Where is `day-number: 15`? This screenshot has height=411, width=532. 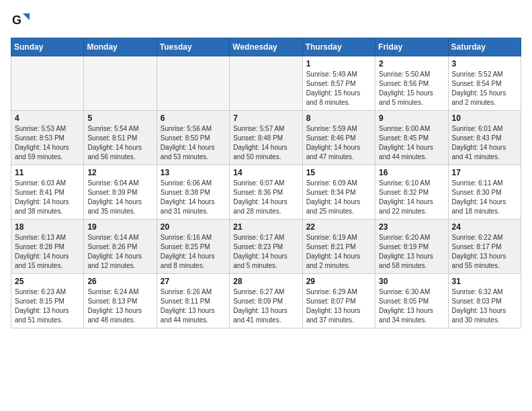 day-number: 15 is located at coordinates (339, 173).